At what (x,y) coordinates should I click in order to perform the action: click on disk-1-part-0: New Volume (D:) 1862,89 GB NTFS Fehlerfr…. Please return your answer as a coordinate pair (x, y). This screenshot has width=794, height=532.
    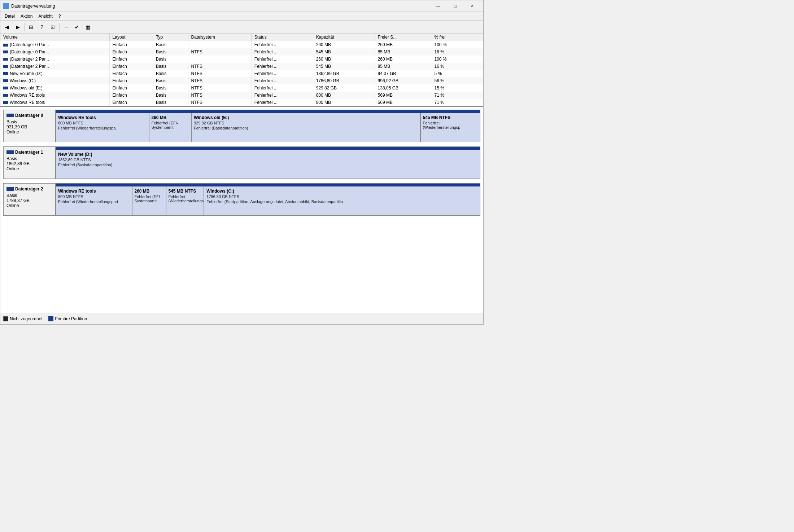
    Looking at the image, I should click on (268, 164).